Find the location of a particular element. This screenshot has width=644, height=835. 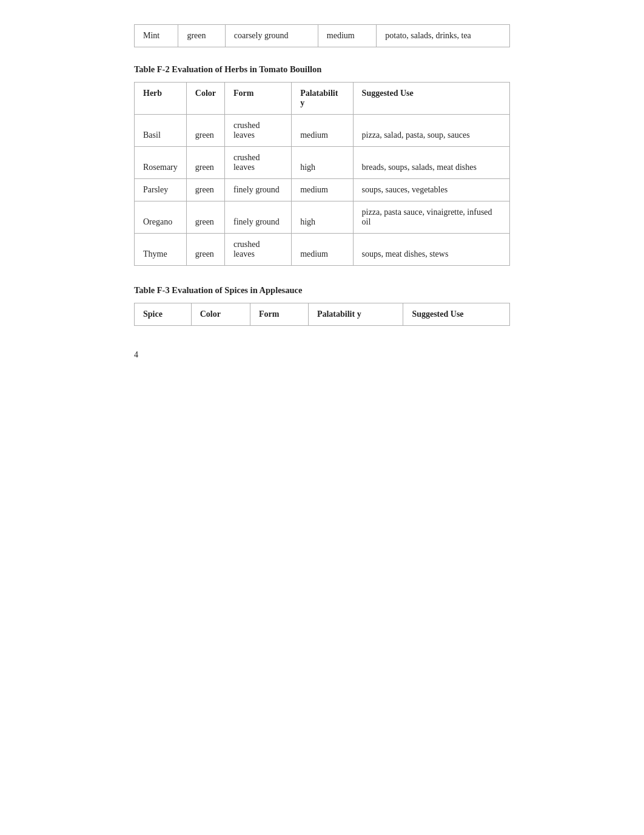

suggested_use-cell: pizza, pasta sauce, vinaigrette, infused… is located at coordinates (431, 217).